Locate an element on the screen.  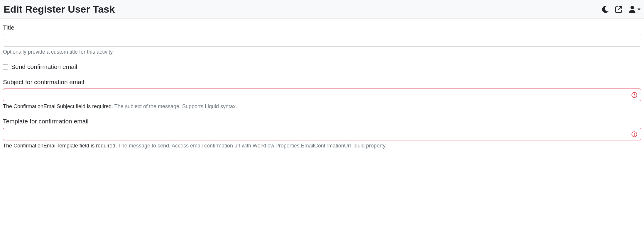
user-menu is located at coordinates (635, 9).